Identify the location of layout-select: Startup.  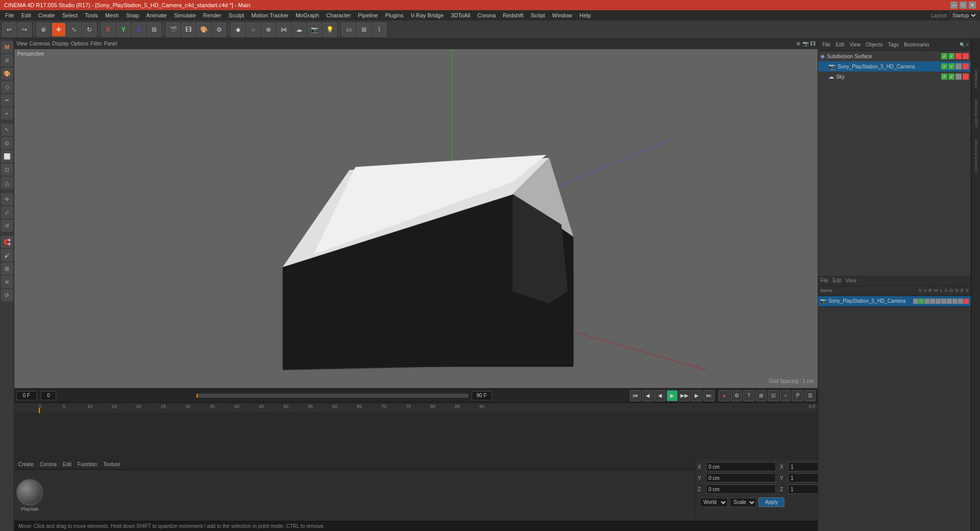
(964, 15).